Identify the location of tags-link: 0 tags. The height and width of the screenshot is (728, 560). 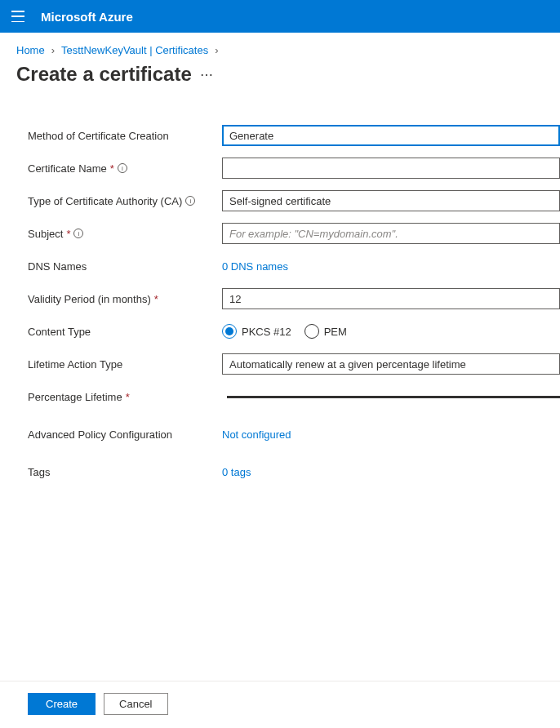
(237, 472).